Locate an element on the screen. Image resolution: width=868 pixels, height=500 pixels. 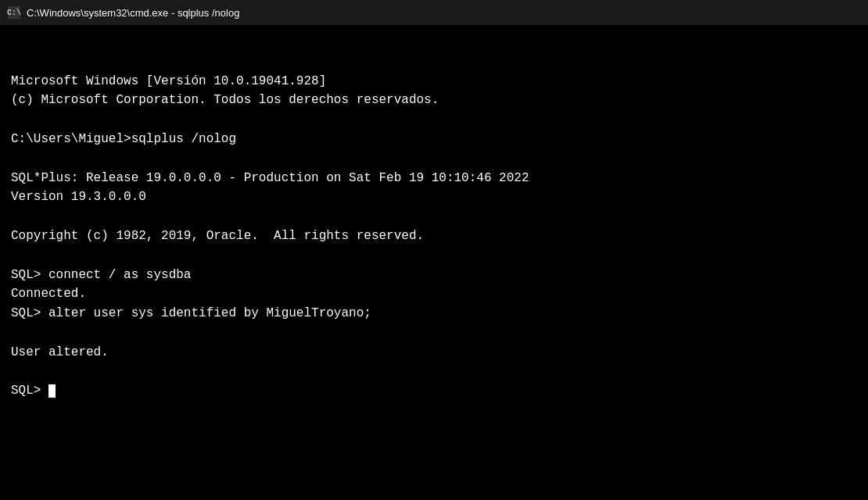
title-bar: C:\ C:\Windows\system32\cmd.exe - sqlplu… is located at coordinates (434, 12).